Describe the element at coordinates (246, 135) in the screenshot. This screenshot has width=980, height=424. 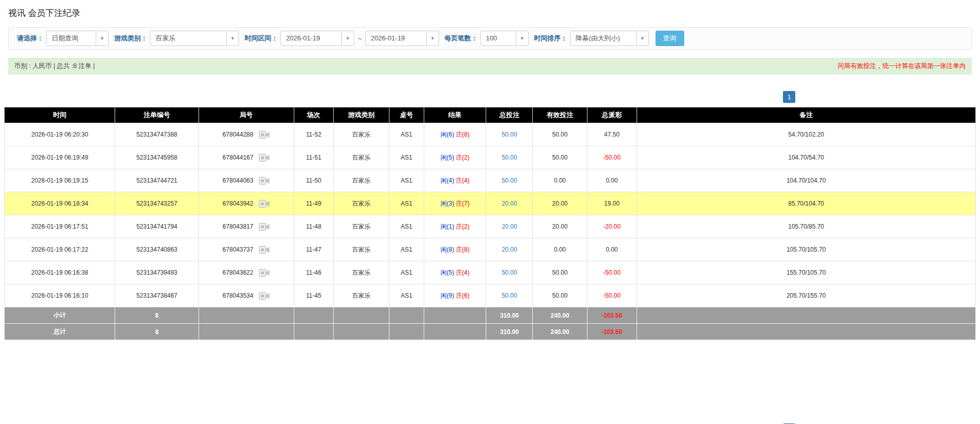
I see `cell-round: 678044288` at that location.